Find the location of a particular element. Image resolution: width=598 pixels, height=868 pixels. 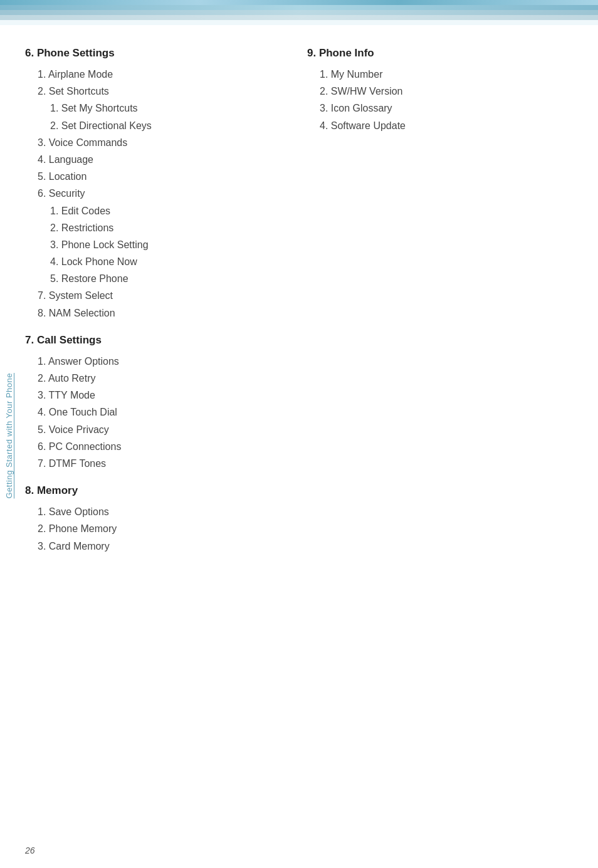

list-item: 5. Location is located at coordinates (150, 177).